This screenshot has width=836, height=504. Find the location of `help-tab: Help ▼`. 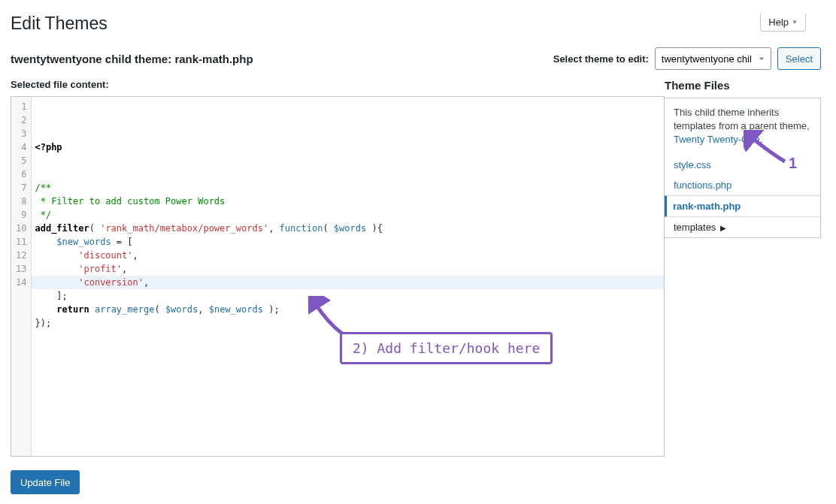

help-tab: Help ▼ is located at coordinates (783, 23).